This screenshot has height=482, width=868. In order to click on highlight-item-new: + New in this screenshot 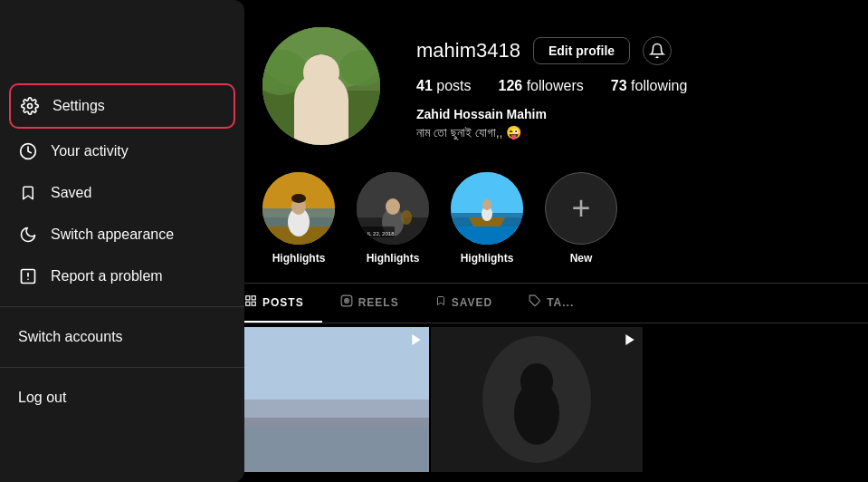, I will do `click(581, 218)`.